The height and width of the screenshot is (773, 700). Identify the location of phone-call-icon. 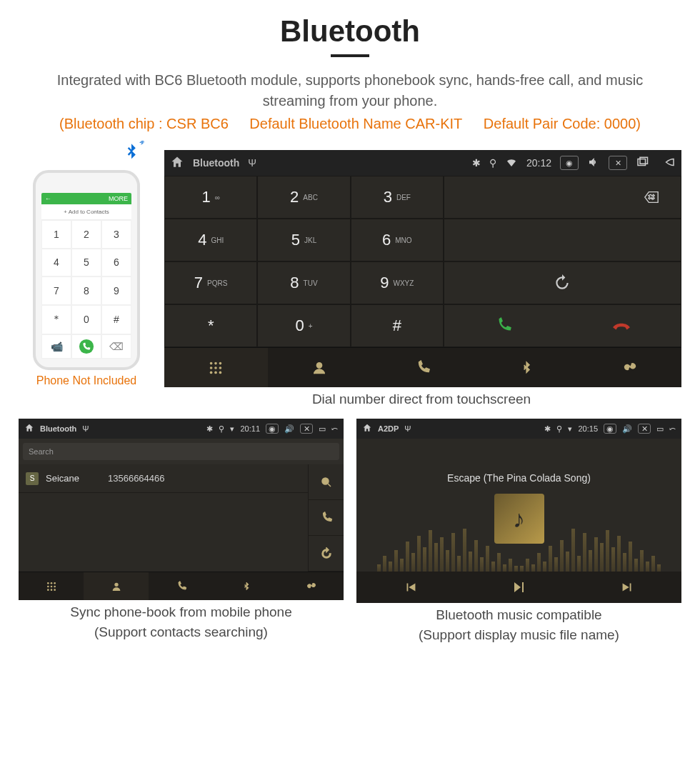
(86, 346).